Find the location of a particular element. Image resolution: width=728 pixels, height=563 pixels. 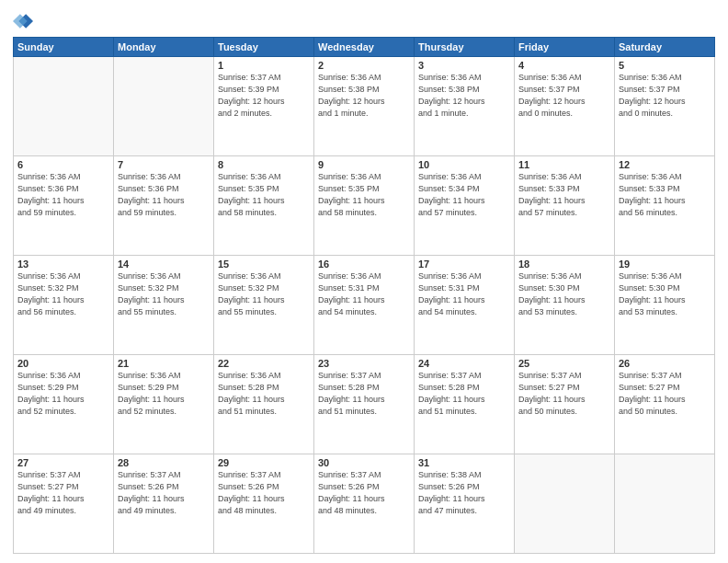

calendar-cell: 22Sunrise: 5:36 AM Sunset: 5:28 PM Dayli… is located at coordinates (265, 405).